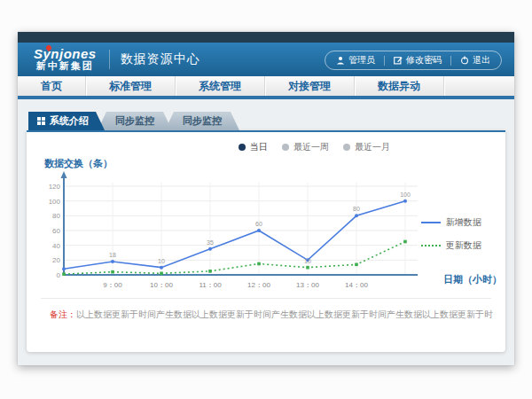 This screenshot has width=532, height=399. I want to click on x-axis-title: 日期（小时）, so click(473, 280).